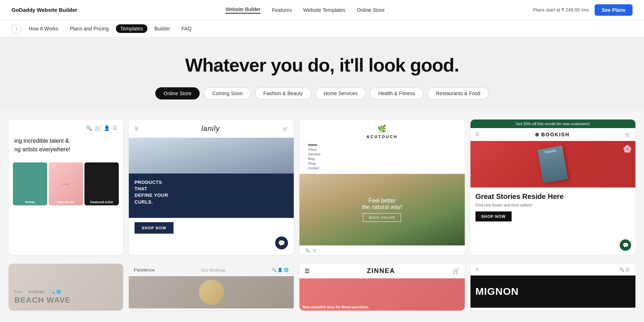 The width and height of the screenshot is (644, 322). What do you see at coordinates (211, 287) in the screenshot?
I see `template-card-parelence: Parelence Tour Bookings 🔍 👤 🌐` at bounding box center [211, 287].